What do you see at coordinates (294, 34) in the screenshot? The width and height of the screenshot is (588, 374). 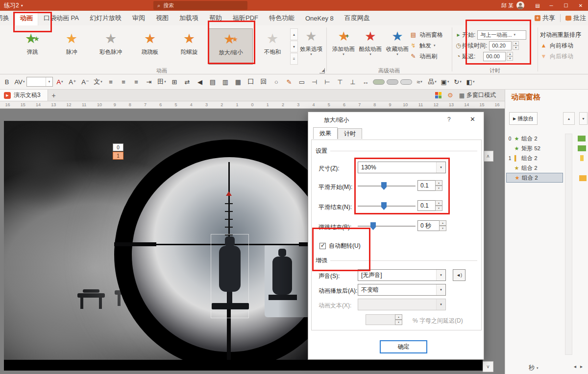 I see `gallery-scroll-up-button: ▴` at bounding box center [294, 34].